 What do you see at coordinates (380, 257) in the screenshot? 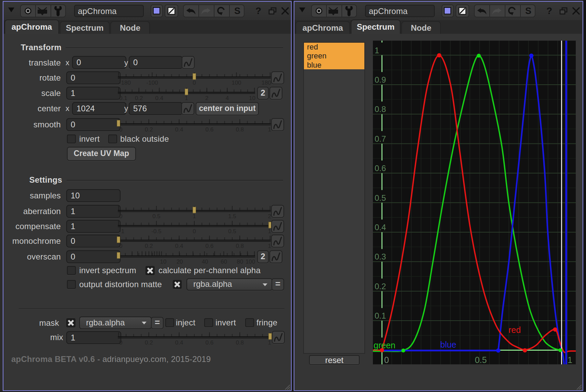
I see `svg-text: 0.3` at bounding box center [380, 257].